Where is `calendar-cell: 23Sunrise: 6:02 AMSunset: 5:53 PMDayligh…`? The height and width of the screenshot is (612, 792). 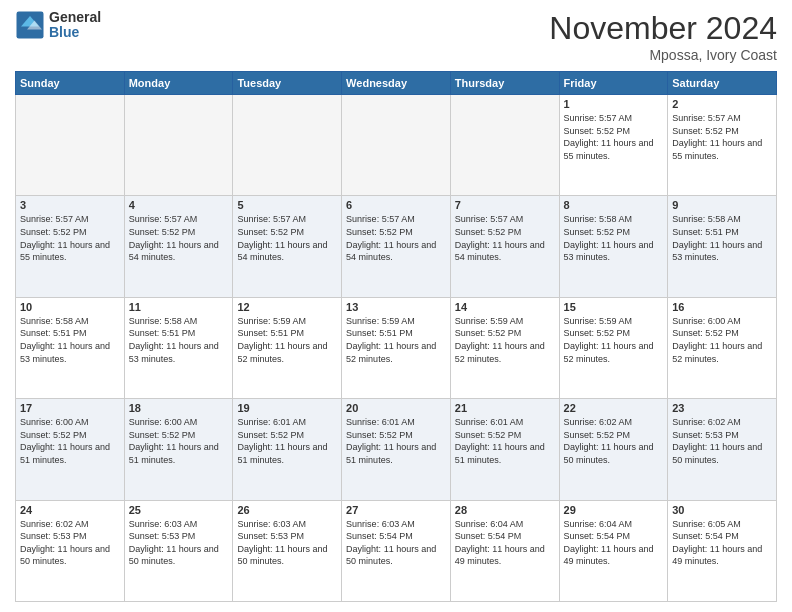 calendar-cell: 23Sunrise: 6:02 AMSunset: 5:53 PMDayligh… is located at coordinates (722, 450).